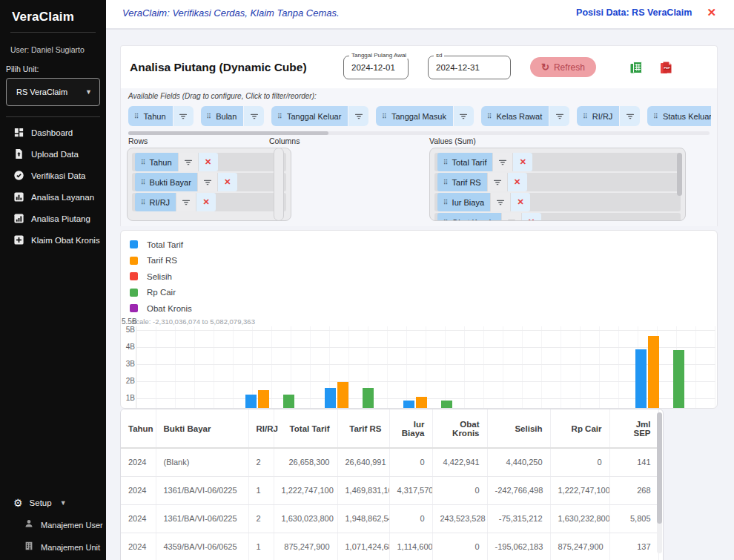 The image size is (734, 560). I want to click on table-scrollbar-thumb, so click(660, 468).